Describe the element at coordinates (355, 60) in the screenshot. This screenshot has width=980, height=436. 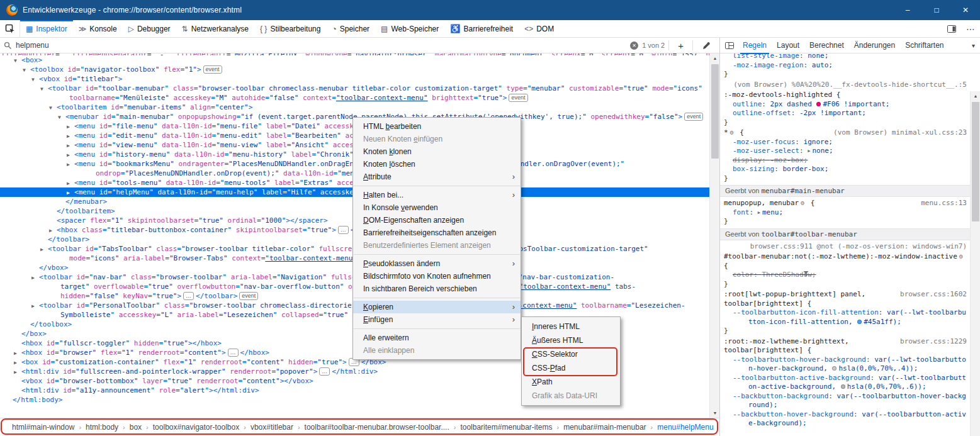
I see `markup-row: ▼<box>` at that location.